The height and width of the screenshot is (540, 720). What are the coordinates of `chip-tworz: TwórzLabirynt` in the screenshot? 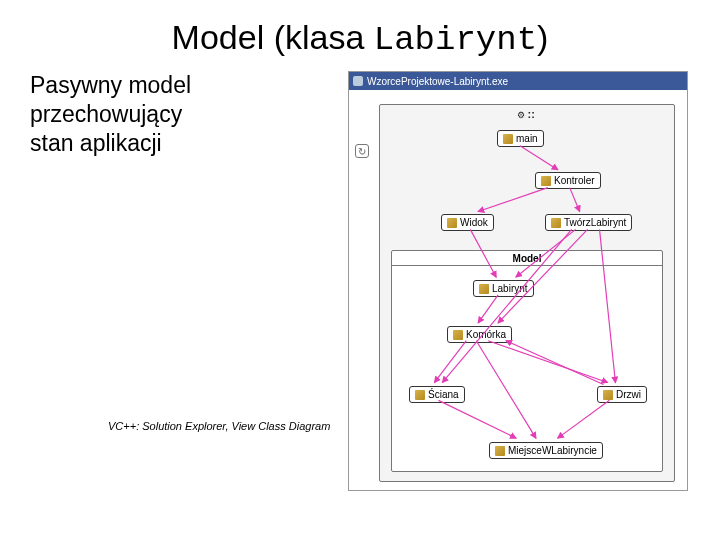 It's located at (588, 222).